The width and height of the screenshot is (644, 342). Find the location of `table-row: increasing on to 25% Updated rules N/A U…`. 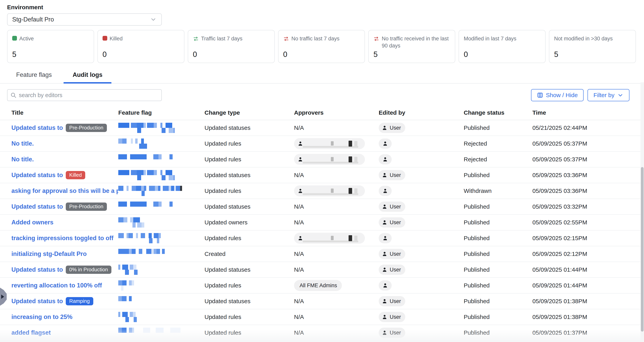

table-row: increasing on to 25% Updated rules N/A U… is located at coordinates (322, 317).